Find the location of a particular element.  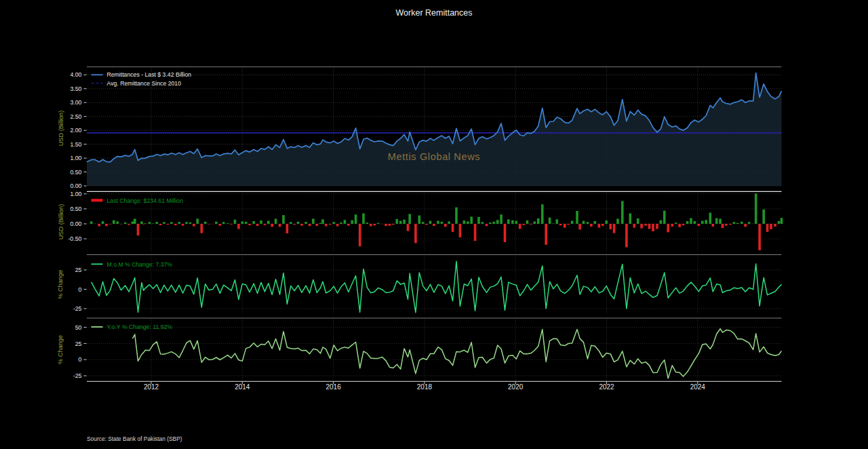

svg-text: 3.00 is located at coordinates (76, 102).